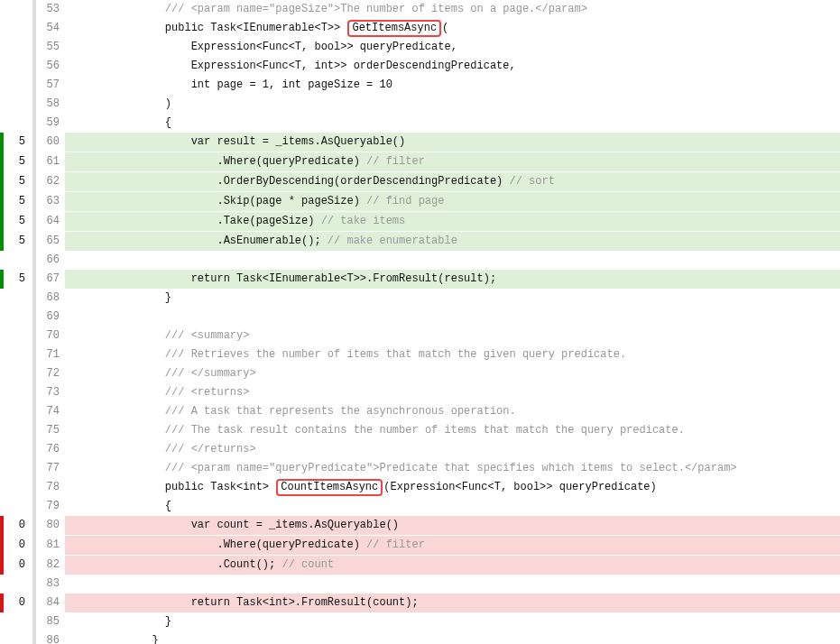  What do you see at coordinates (341, 411) in the screenshot?
I see `code-comment: /// A task that represents the asynchron…` at bounding box center [341, 411].